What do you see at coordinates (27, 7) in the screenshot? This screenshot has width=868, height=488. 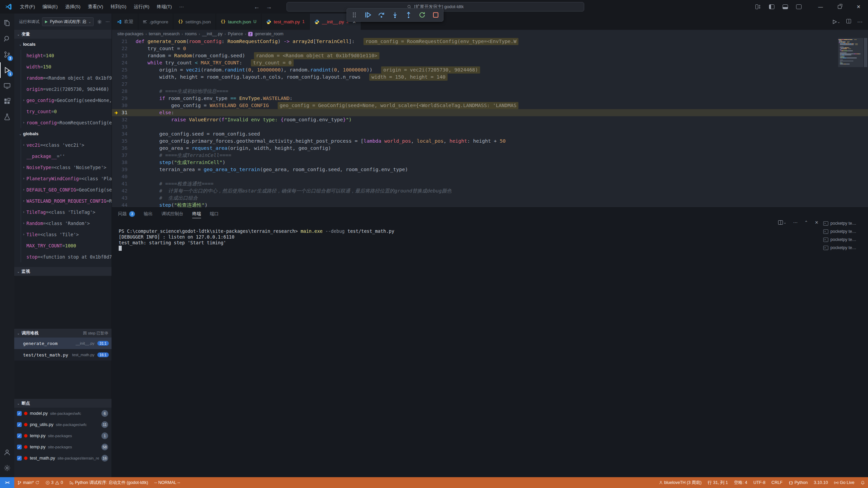 I see `menu-文件F: 文件(F)` at bounding box center [27, 7].